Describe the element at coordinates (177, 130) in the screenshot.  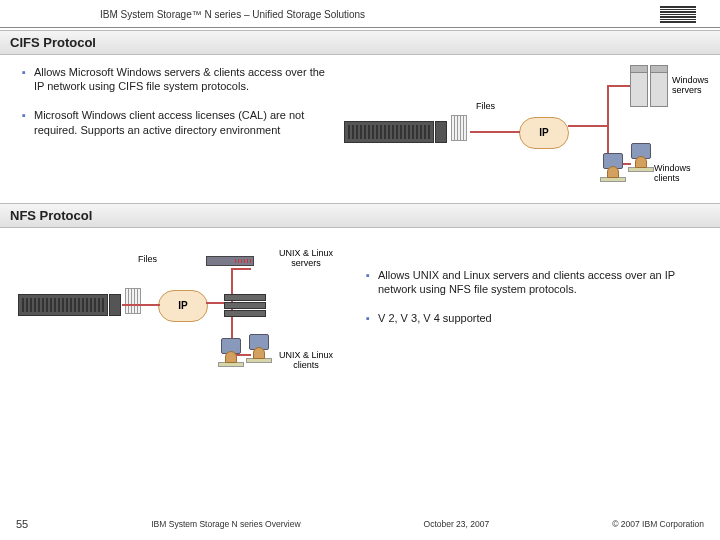
I see `cifs-bullets: Allows Microsoft Windows servers & clien…` at that location.